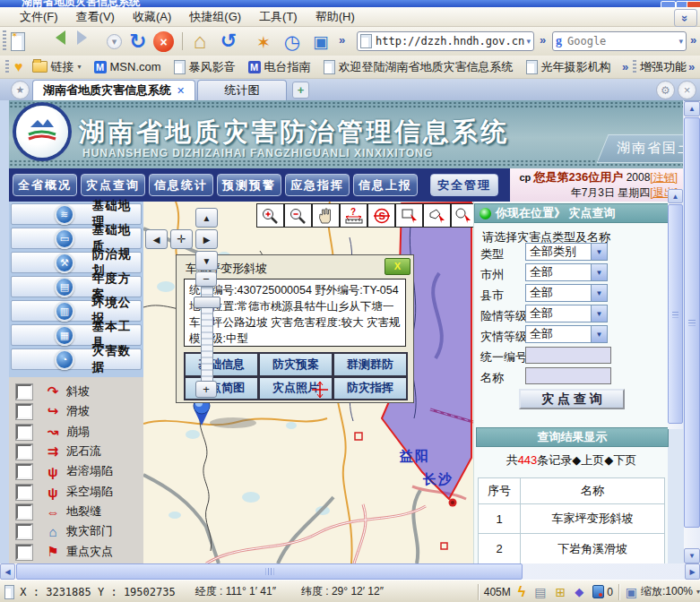  What do you see at coordinates (57, 38) in the screenshot?
I see `back-button` at bounding box center [57, 38].